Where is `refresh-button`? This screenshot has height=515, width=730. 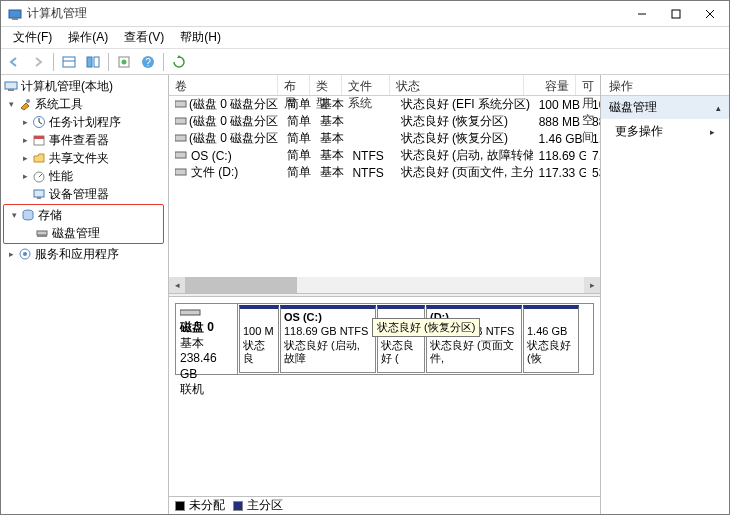 refresh-button is located at coordinates (179, 62).